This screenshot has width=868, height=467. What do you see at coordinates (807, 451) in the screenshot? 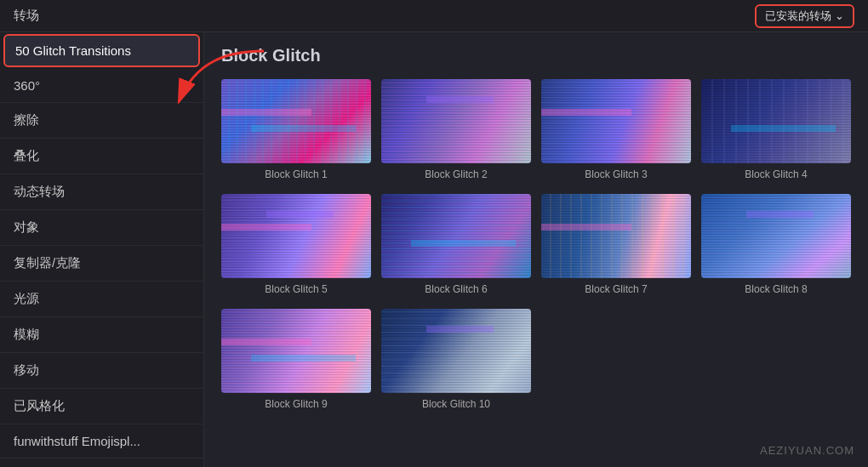
I see `watermark: AEZIYUAN.COM` at bounding box center [807, 451].